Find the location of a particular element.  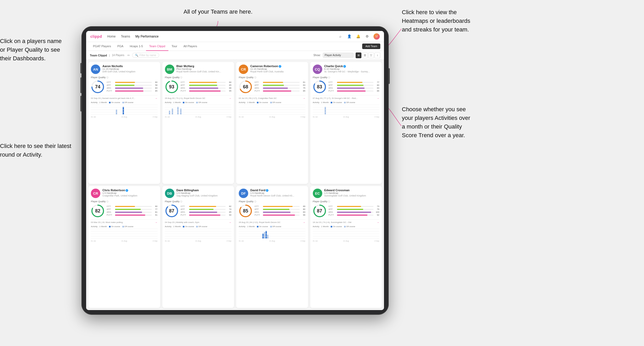

subnav-pga: PGA is located at coordinates (120, 46).